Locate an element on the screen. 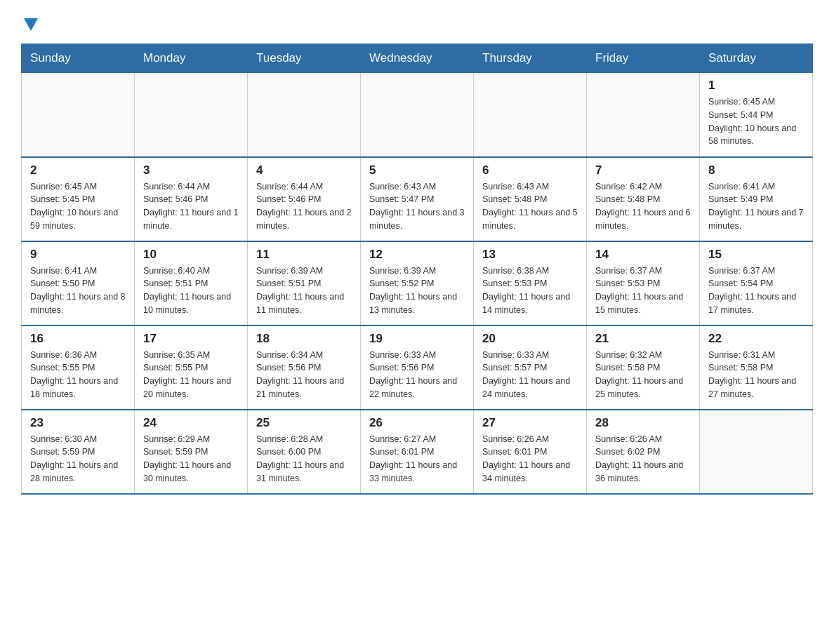  calendar-cell: 17Sunrise: 6:35 AM Sunset: 5:55 PM Dayli… is located at coordinates (191, 368).